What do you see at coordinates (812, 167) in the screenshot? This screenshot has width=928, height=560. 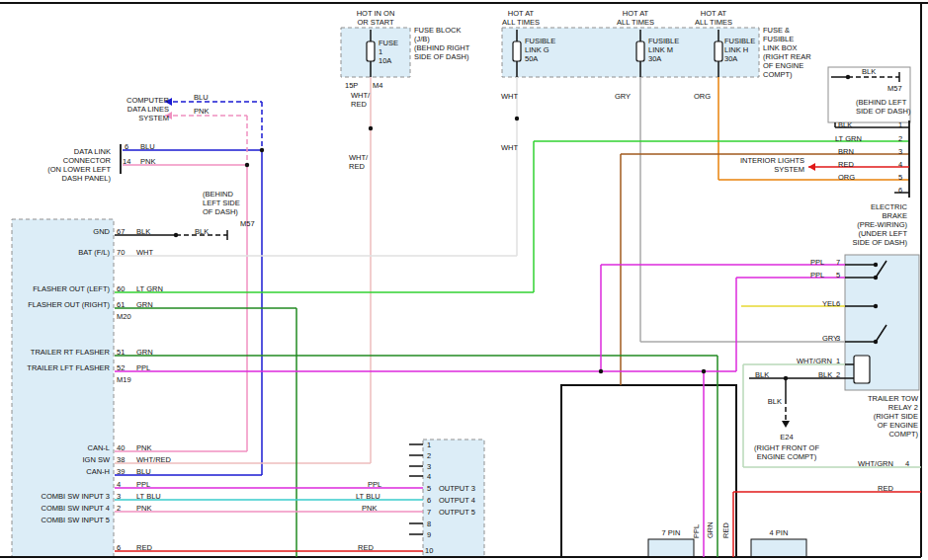 I see `interior-lights-arrow` at bounding box center [812, 167].